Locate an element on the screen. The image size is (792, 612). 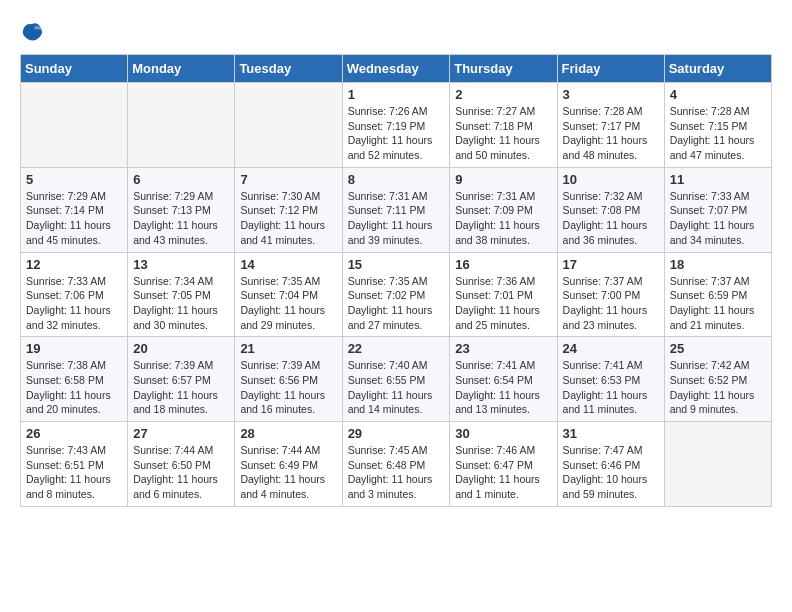
calendar-cell: 6Sunrise: 7:29 AMSunset: 7:13 PMDaylight… is located at coordinates (182, 210).